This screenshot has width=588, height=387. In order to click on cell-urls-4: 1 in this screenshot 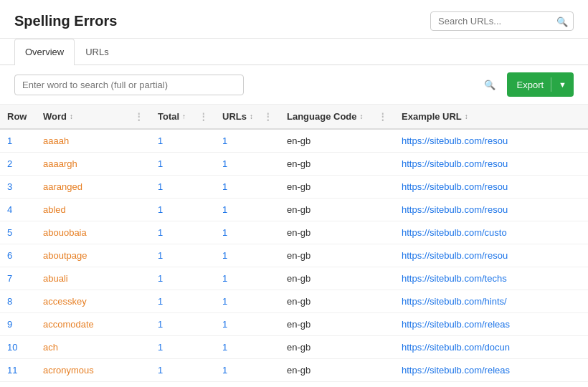, I will do `click(247, 233)`.